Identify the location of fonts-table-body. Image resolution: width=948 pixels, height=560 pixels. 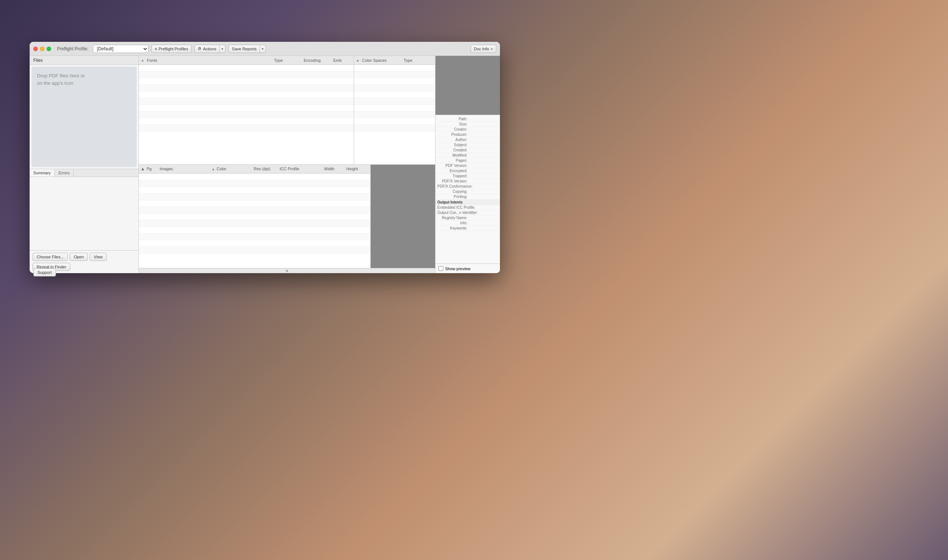
(246, 115).